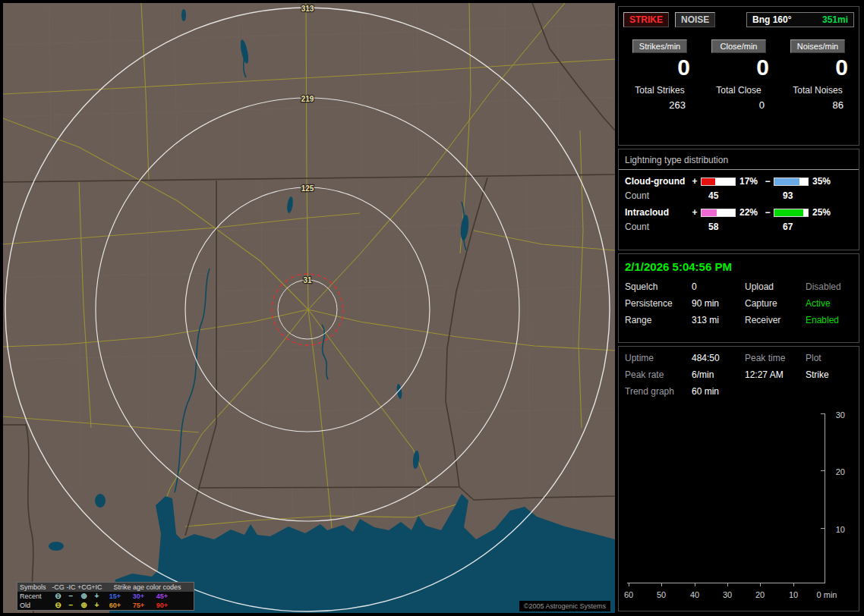 This screenshot has height=616, width=864. Describe the element at coordinates (718, 391) in the screenshot. I see `trend-graph-span: 60 min` at that location.